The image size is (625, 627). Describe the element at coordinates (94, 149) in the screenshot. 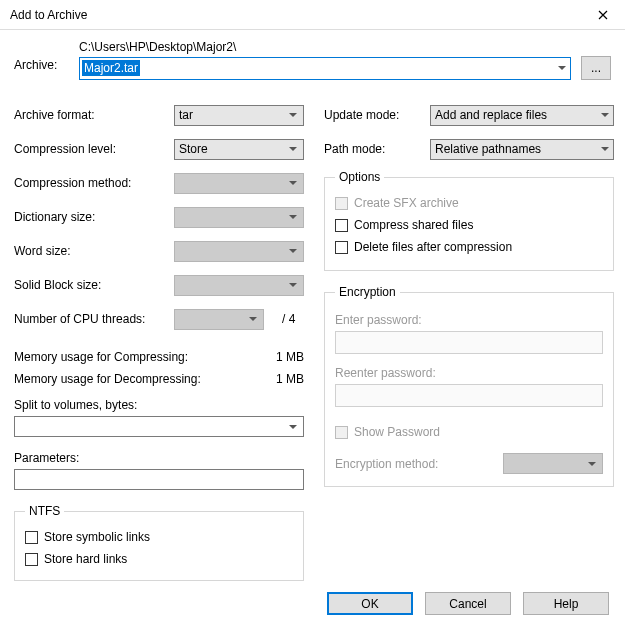

I see `level-label: Compression level:` at that location.